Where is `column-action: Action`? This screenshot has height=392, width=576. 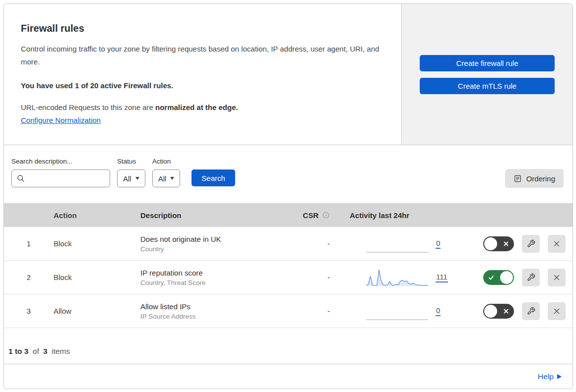
column-action: Action is located at coordinates (97, 215).